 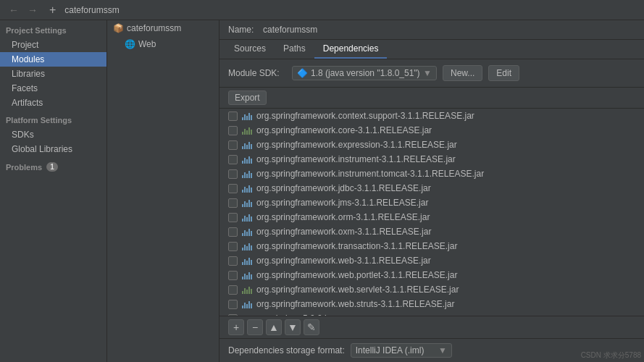 I want to click on dep-item: org.springframework.web.servlet-3.1.1.RE…, so click(x=432, y=290).